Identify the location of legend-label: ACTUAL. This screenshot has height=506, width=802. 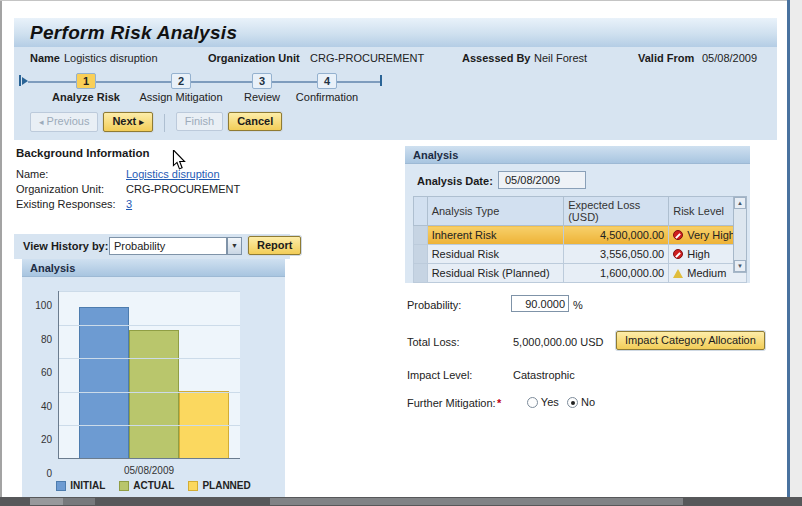
(154, 486).